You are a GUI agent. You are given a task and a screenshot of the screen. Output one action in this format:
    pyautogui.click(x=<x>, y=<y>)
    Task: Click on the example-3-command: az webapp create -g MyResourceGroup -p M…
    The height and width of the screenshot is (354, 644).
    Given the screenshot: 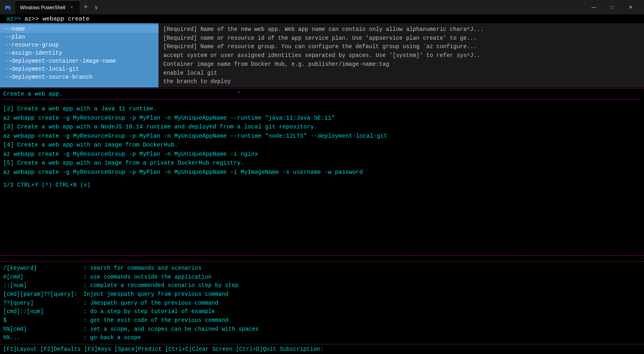 What is the action you would take?
    pyautogui.click(x=322, y=136)
    